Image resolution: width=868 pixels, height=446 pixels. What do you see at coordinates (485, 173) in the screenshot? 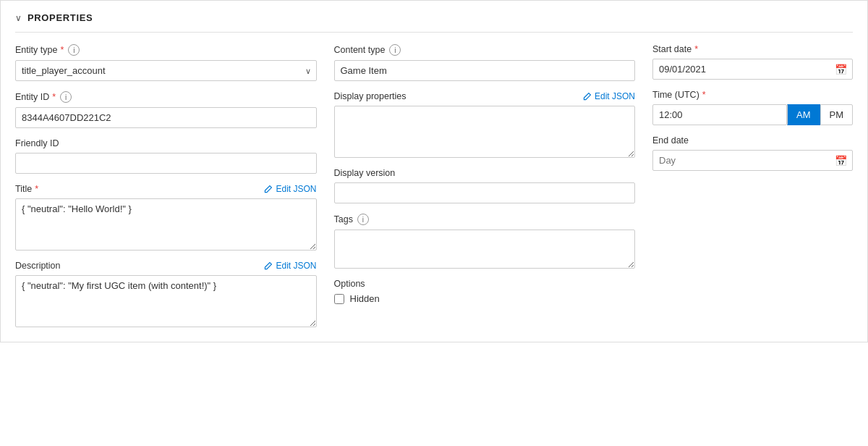
I see `display-version-label: Display version` at bounding box center [485, 173].